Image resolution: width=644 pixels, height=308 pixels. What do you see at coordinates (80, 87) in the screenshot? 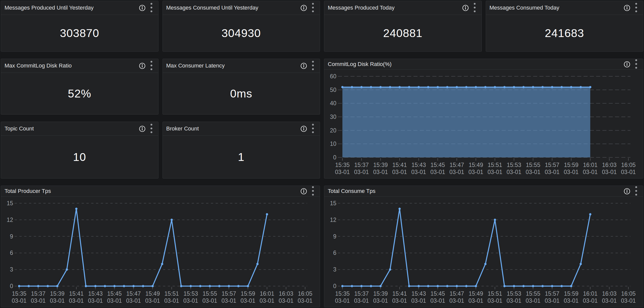
I see `panel-max-commitlog-disk-ratio: Max CommitLog Disk Ratio 52%` at bounding box center [80, 87].